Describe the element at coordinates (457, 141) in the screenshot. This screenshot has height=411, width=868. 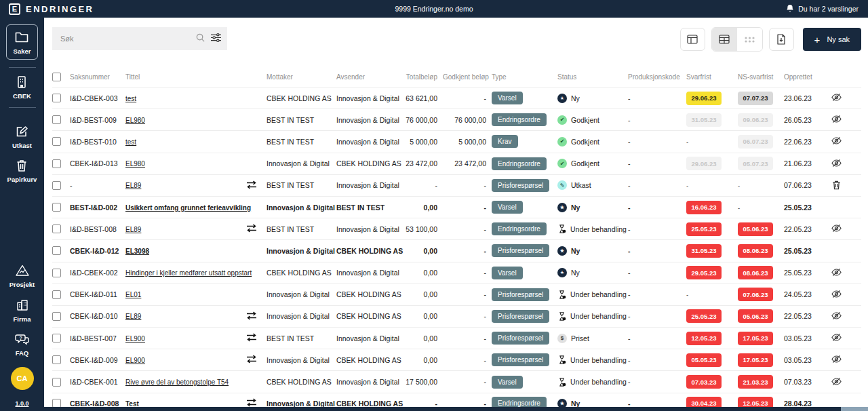
I see `table-row: I&D-BEST-010 test BEST IN TEST Innovasjo…` at that location.